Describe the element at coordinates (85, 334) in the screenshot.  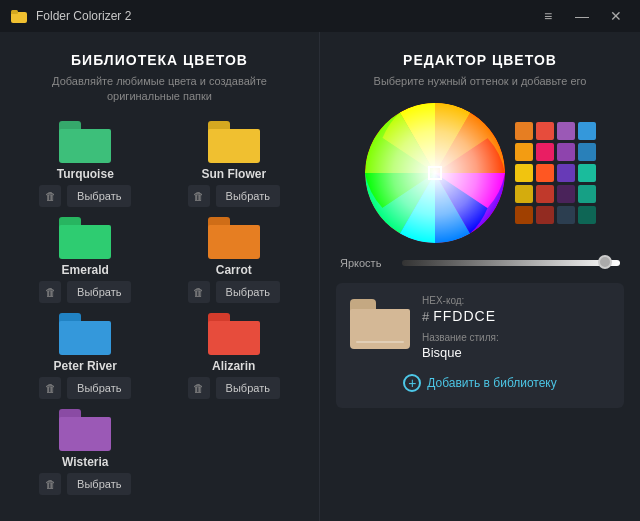
I see `folder-icon-peterriver` at that location.